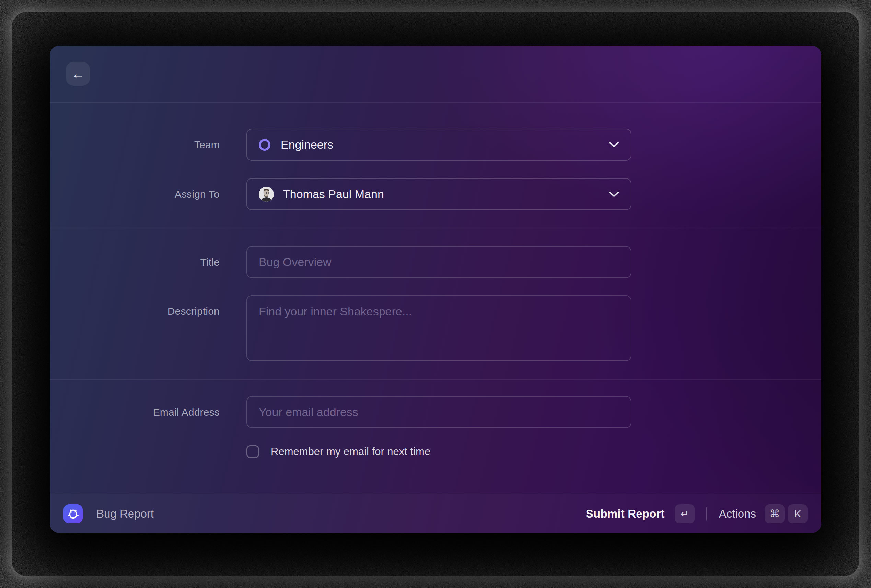 Image resolution: width=871 pixels, height=588 pixels. Describe the element at coordinates (350, 452) in the screenshot. I see `remember-label: Remember my email for next time` at that location.